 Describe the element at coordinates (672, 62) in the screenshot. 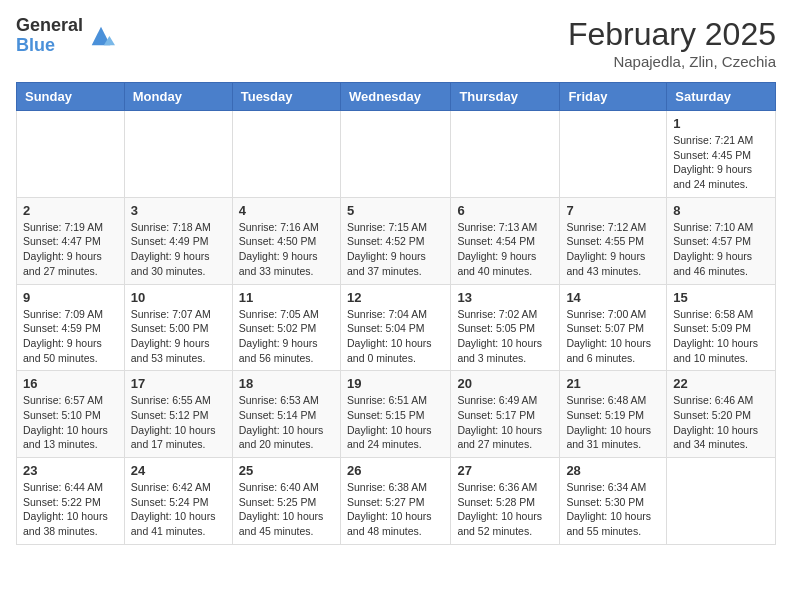

I see `location: Napajedla, Zlin, Czechia` at that location.